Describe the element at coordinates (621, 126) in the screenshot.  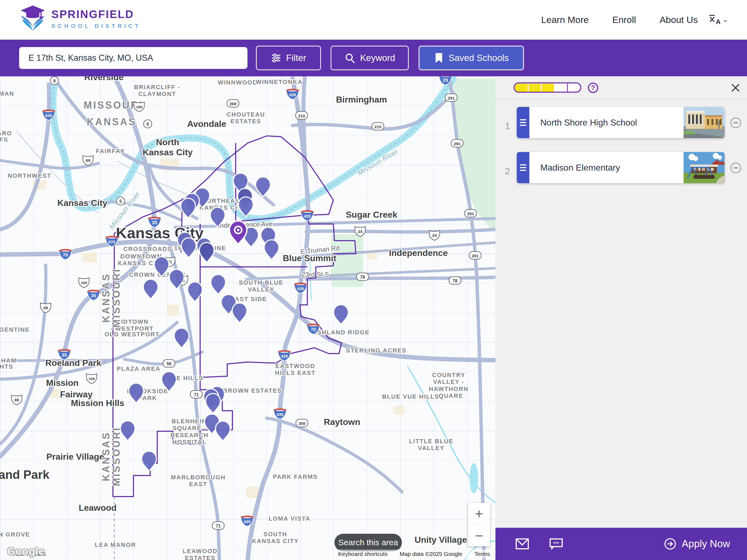
I see `saved-school-row: 1North Shore High School` at that location.